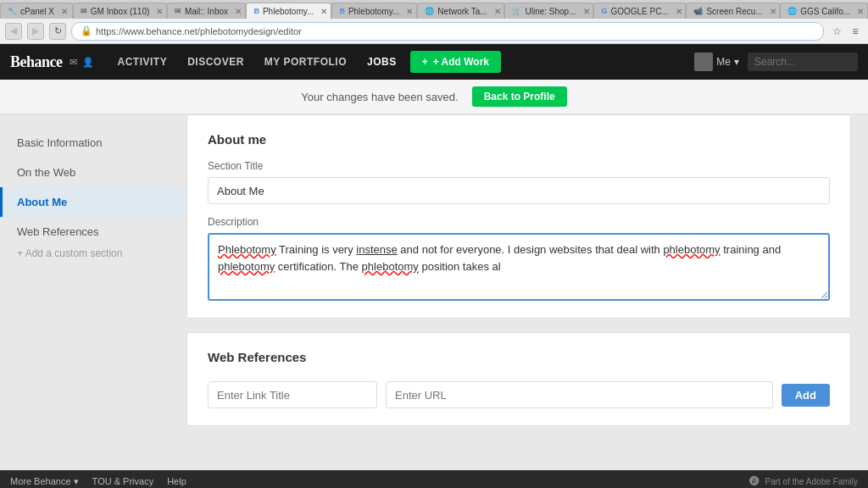  I want to click on tab-label: cPanel X, so click(37, 12).